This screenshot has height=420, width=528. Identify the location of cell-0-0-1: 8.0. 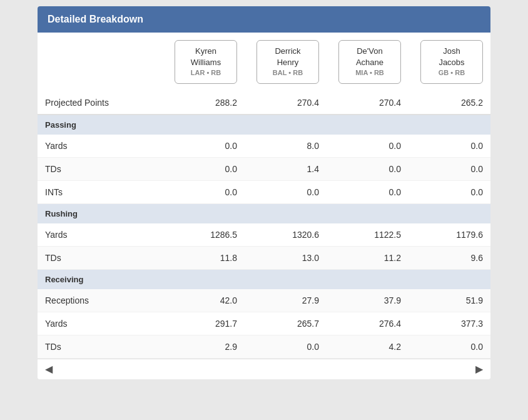
(285, 146).